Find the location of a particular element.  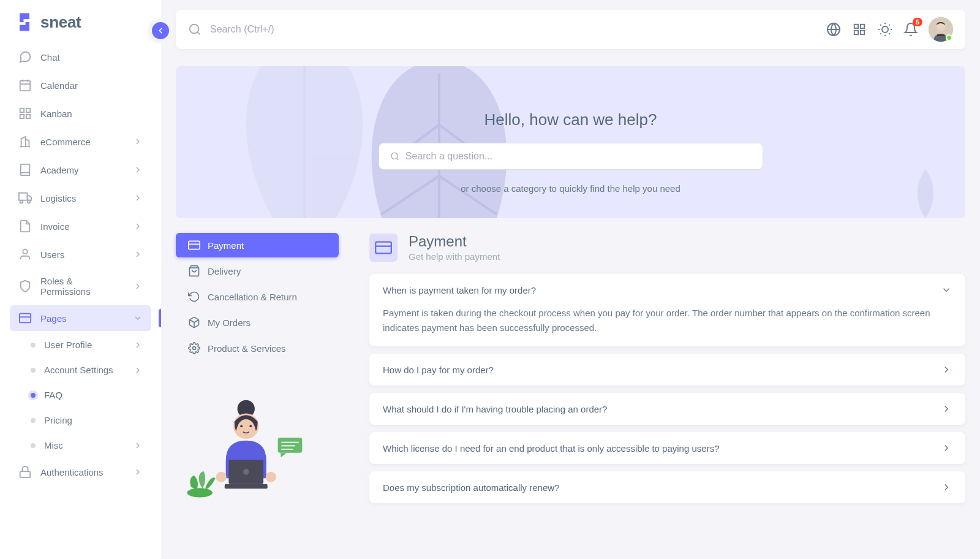

sidebar-item-label: Pricing is located at coordinates (58, 420).